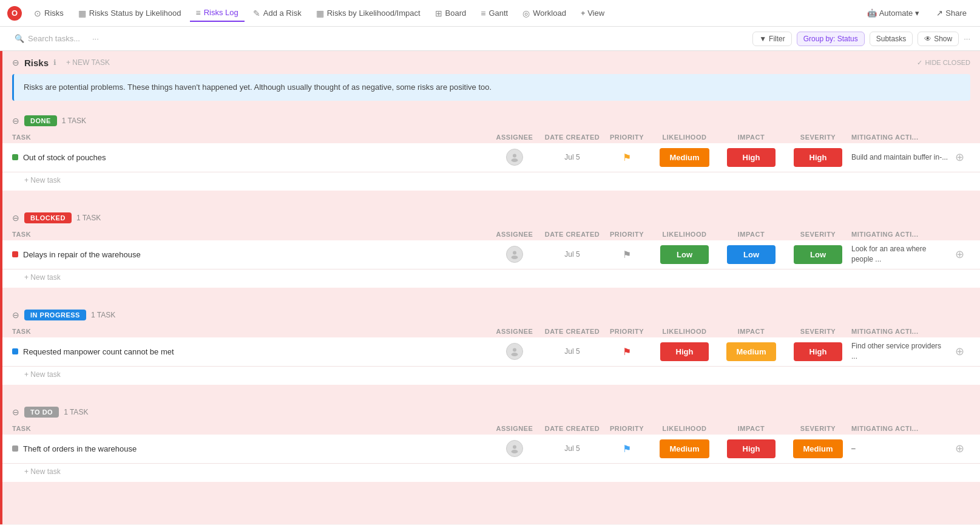 The width and height of the screenshot is (980, 525). What do you see at coordinates (831, 39) in the screenshot?
I see `group-by-button: Group by: Status` at bounding box center [831, 39].